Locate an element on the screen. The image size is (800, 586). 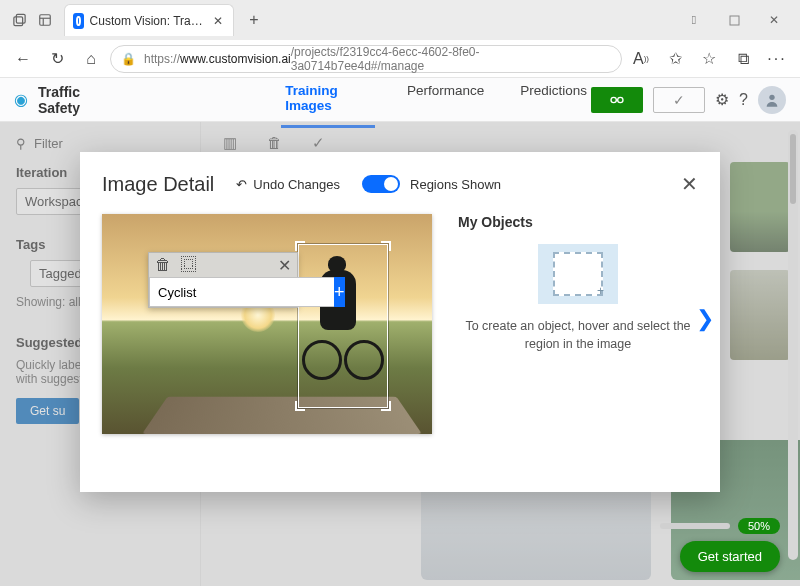
browser-titlebar: Custom Vision: Traffic Safety - Tr ✕ + 􀅽… is located at coordinates (400, 20).